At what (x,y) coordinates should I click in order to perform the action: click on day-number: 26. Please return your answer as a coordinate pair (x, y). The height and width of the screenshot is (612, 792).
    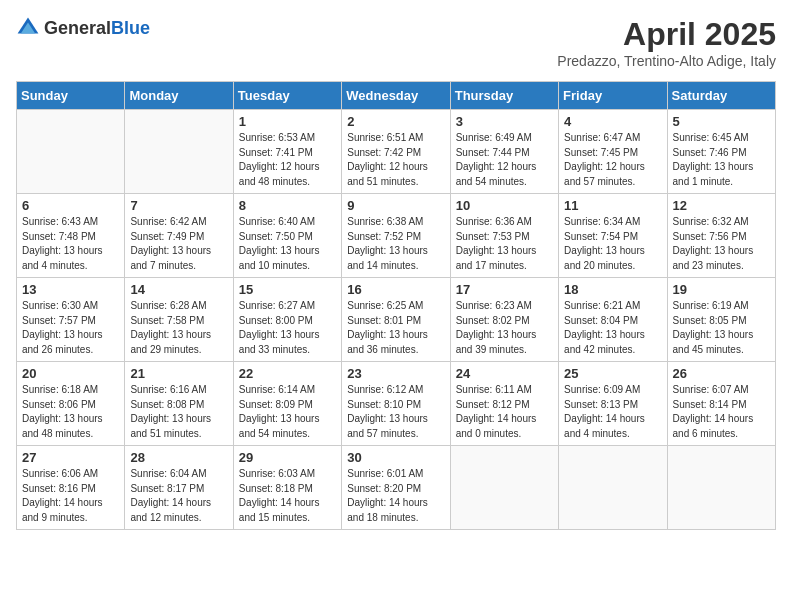
    Looking at the image, I should click on (722, 374).